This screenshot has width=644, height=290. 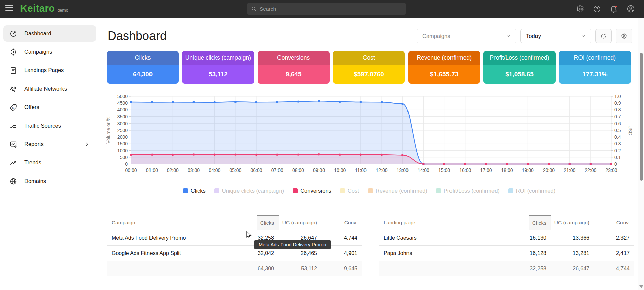 I want to click on dashboard-icon, so click(x=13, y=34).